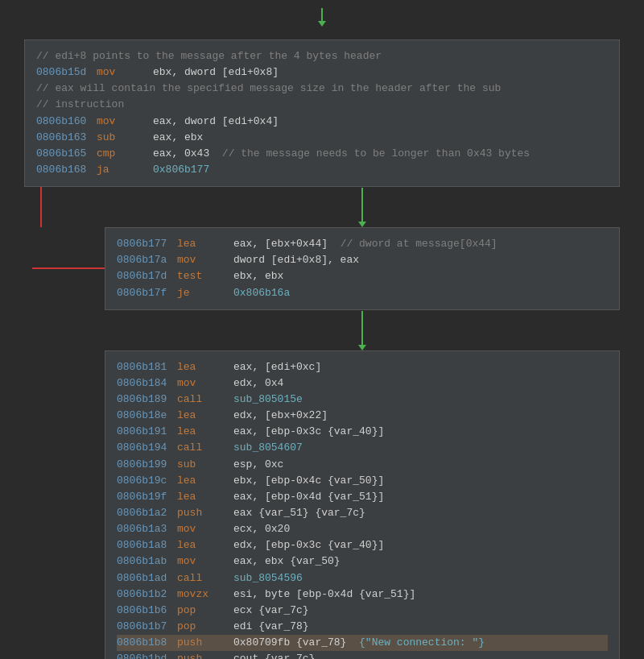 Image resolution: width=644 pixels, height=659 pixels. What do you see at coordinates (362, 293) in the screenshot?
I see `code-line-0806b17f: 0806b17f je 0x806b16a` at bounding box center [362, 293].